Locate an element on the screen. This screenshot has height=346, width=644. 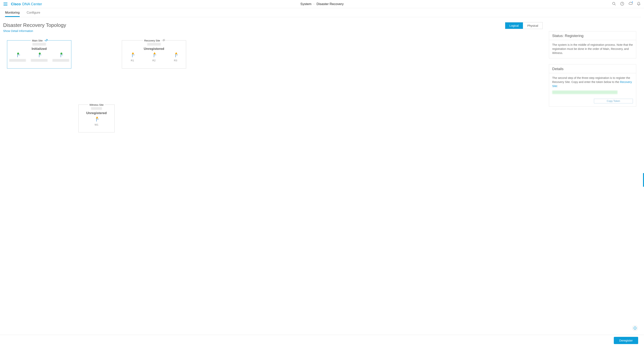
witness-node-1-label: W1 is located at coordinates (96, 125).